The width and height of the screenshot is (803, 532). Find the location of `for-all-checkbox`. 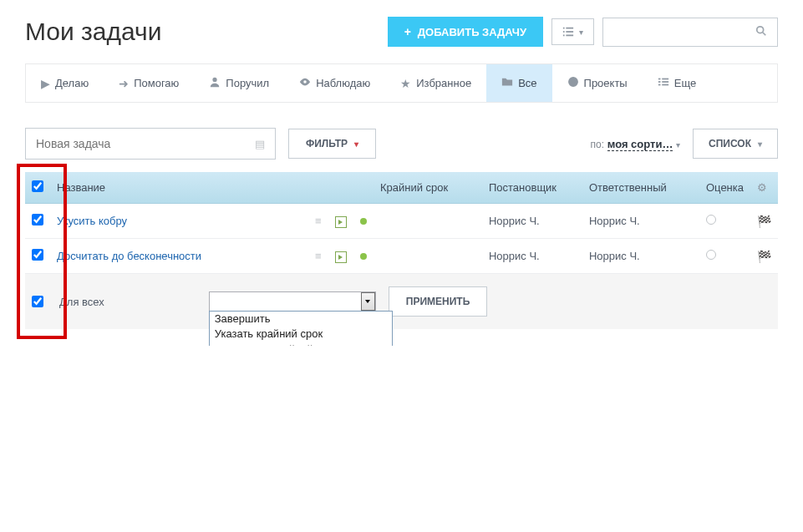

for-all-checkbox is located at coordinates (38, 301).